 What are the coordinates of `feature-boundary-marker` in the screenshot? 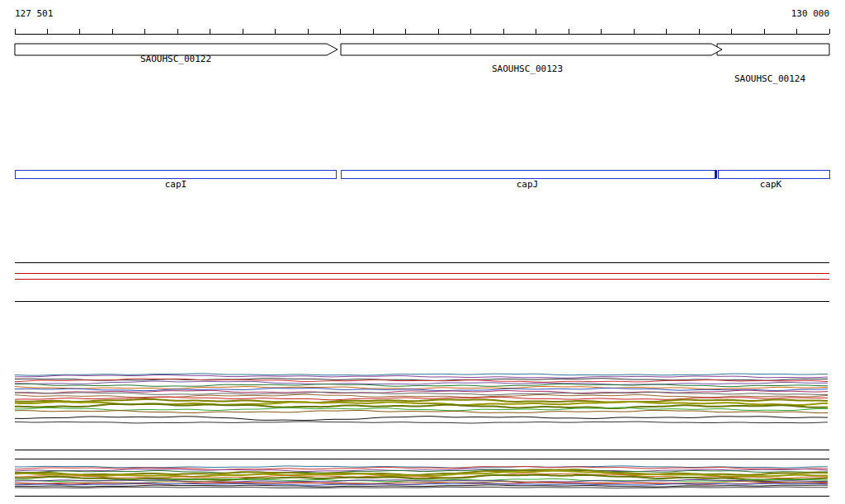 It's located at (716, 174).